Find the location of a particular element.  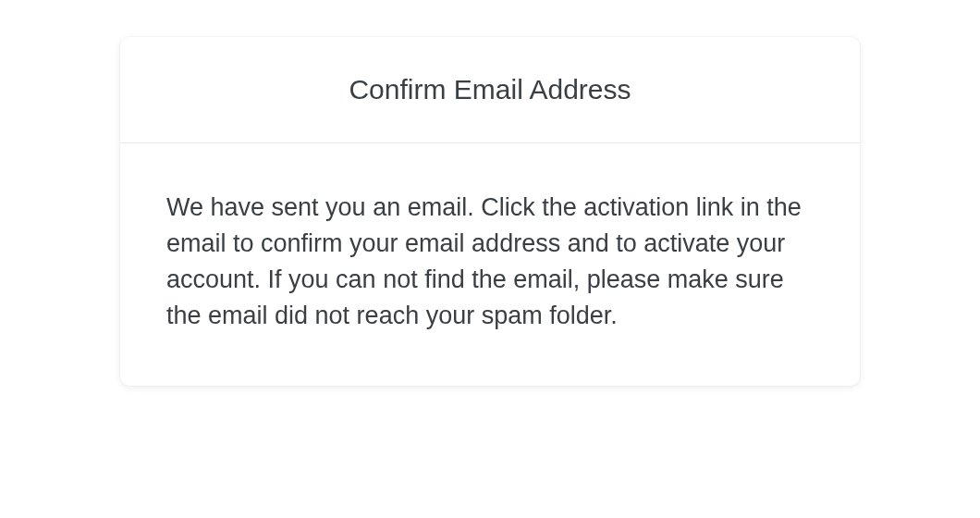

card-title: Confirm Email Address is located at coordinates (490, 90).